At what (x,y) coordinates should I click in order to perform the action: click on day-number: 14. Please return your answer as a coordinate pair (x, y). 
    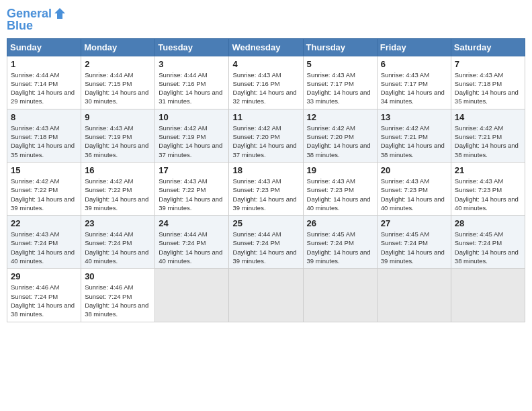
    Looking at the image, I should click on (488, 117).